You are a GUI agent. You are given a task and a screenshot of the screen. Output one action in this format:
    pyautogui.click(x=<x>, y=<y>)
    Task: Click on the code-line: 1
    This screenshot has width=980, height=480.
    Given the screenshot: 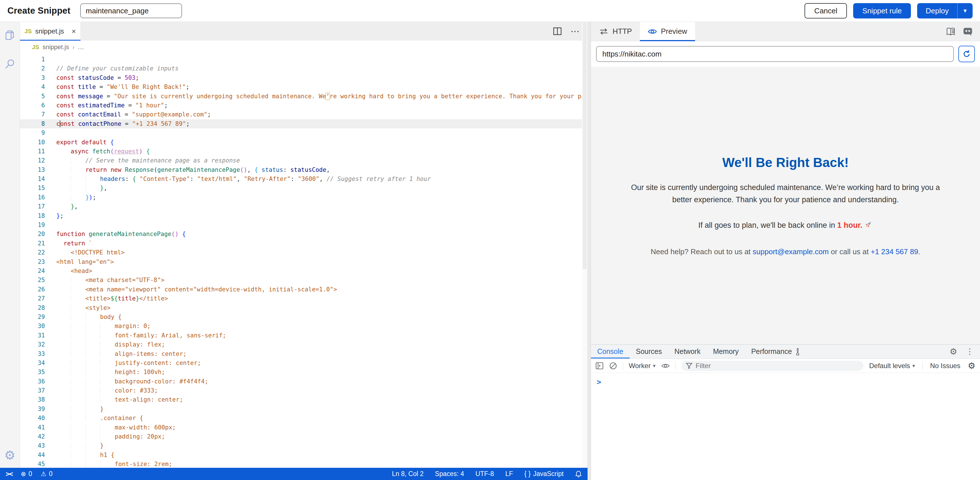 What is the action you would take?
    pyautogui.click(x=304, y=59)
    